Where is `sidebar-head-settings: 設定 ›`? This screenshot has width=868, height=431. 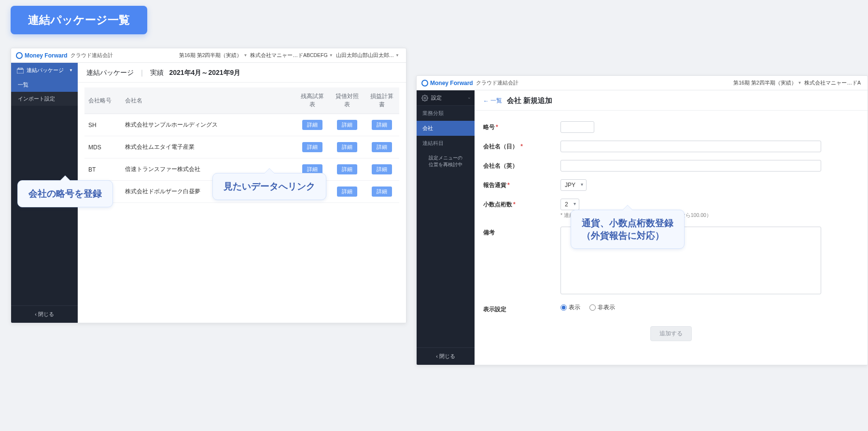
sidebar-head-settings: 設定 › is located at coordinates (446, 98).